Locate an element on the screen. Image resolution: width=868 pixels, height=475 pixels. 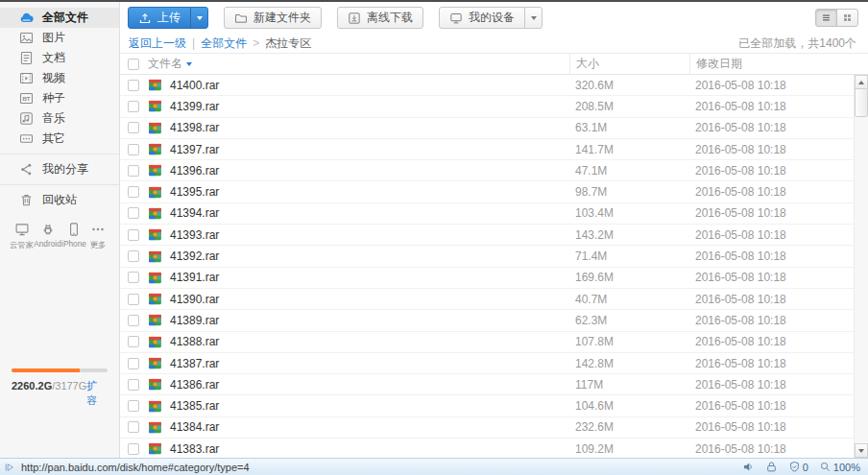
file-name-link: 41396.rar is located at coordinates (370, 171).